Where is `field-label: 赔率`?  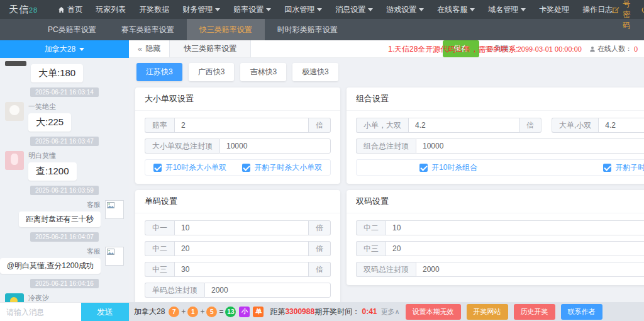 field-label: 赔率 is located at coordinates (160, 125).